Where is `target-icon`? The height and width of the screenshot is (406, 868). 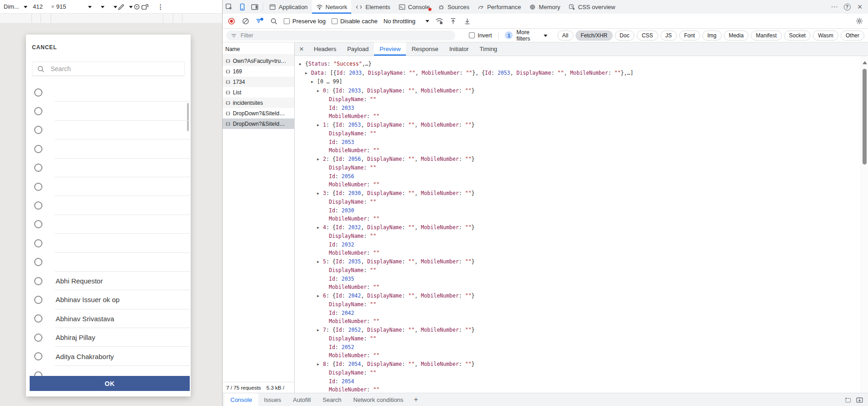 target-icon is located at coordinates (137, 7).